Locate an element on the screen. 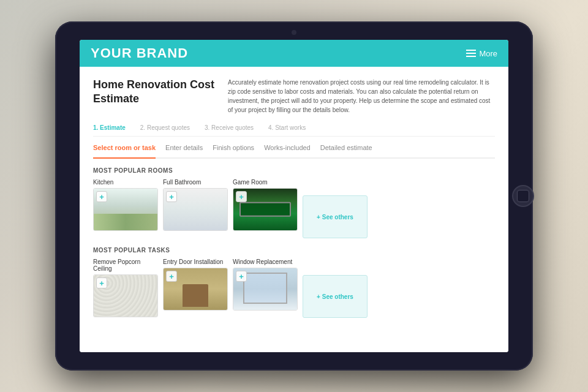  ipad-home-button is located at coordinates (523, 196).